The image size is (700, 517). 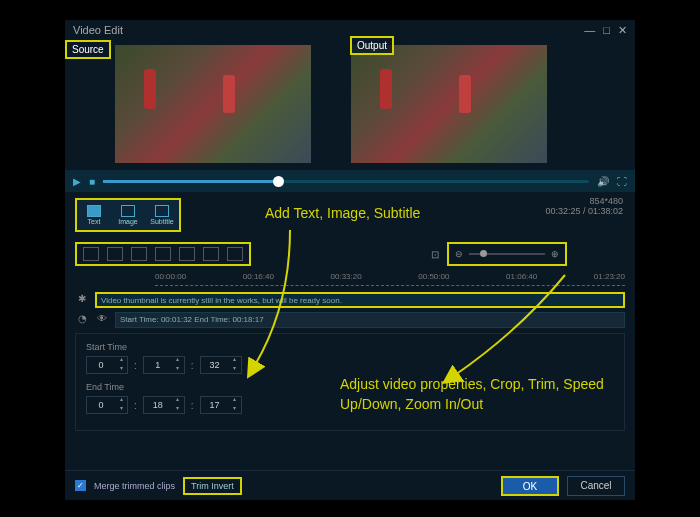 What do you see at coordinates (584, 211) in the screenshot?
I see `position-text: 00:32:25 / 01:38:02` at bounding box center [584, 211].